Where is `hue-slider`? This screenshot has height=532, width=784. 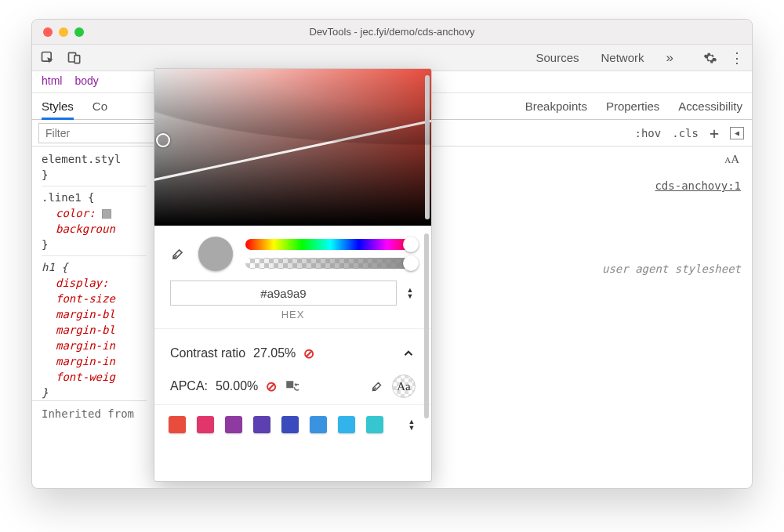
hue-slider is located at coordinates (331, 244).